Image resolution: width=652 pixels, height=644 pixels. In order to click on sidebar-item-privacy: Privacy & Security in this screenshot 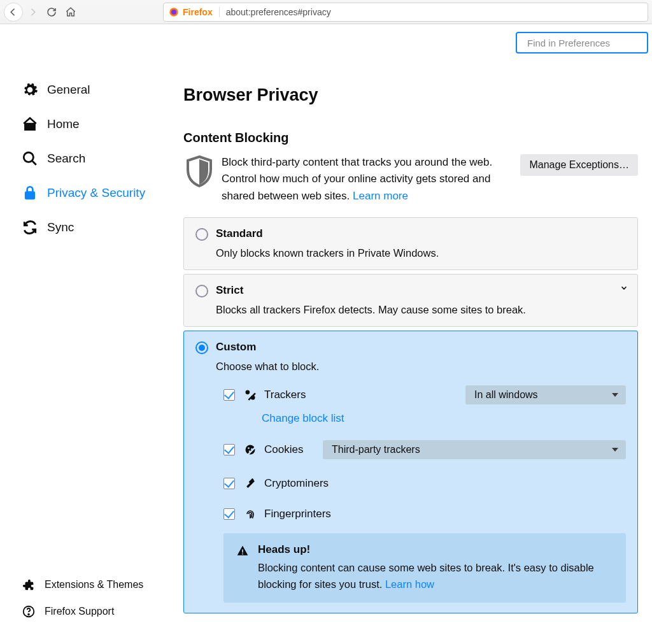, I will do `click(94, 193)`.